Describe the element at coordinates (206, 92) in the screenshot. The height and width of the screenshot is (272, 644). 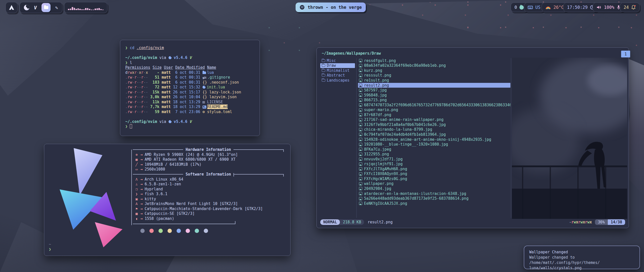
I see `json-icon: {}` at that location.